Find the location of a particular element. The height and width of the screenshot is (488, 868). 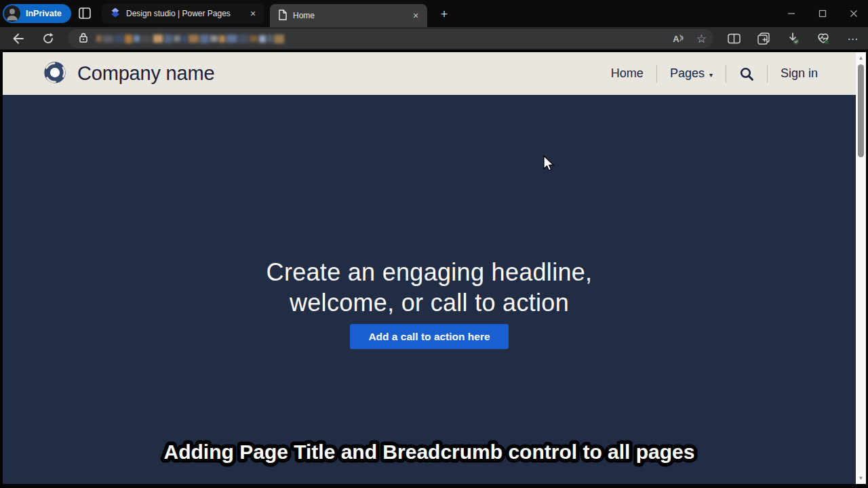

svg-text:Adding Page Title and Breadcru: Adding Page Title and Breadcrumb control… is located at coordinates (430, 451).